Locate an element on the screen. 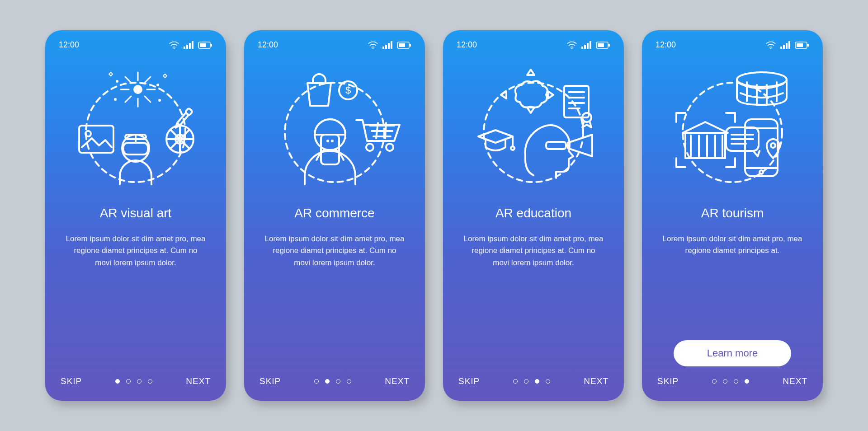  ar-visual-art-illustration is located at coordinates (136, 130).